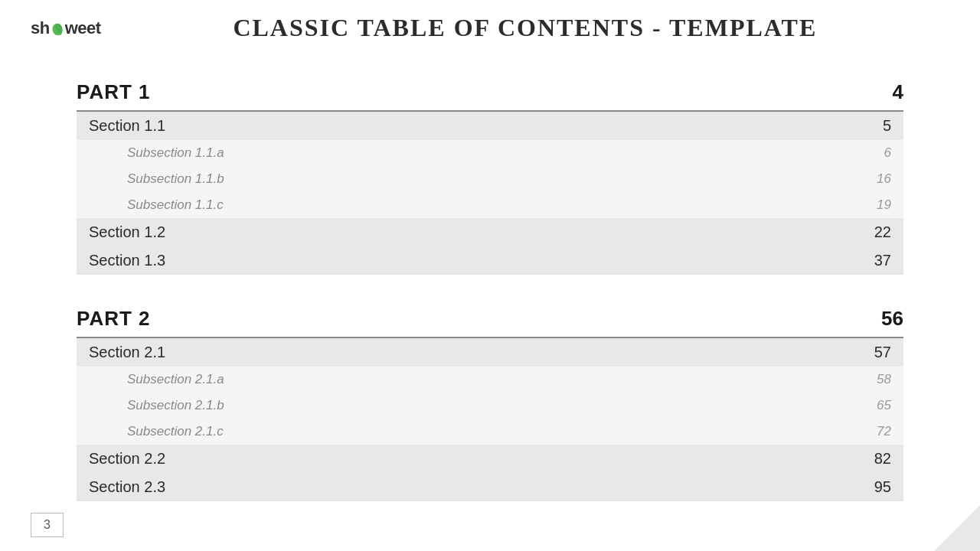 Image resolution: width=980 pixels, height=551 pixels. Describe the element at coordinates (884, 380) in the screenshot. I see `subsection-page: 58` at that location.